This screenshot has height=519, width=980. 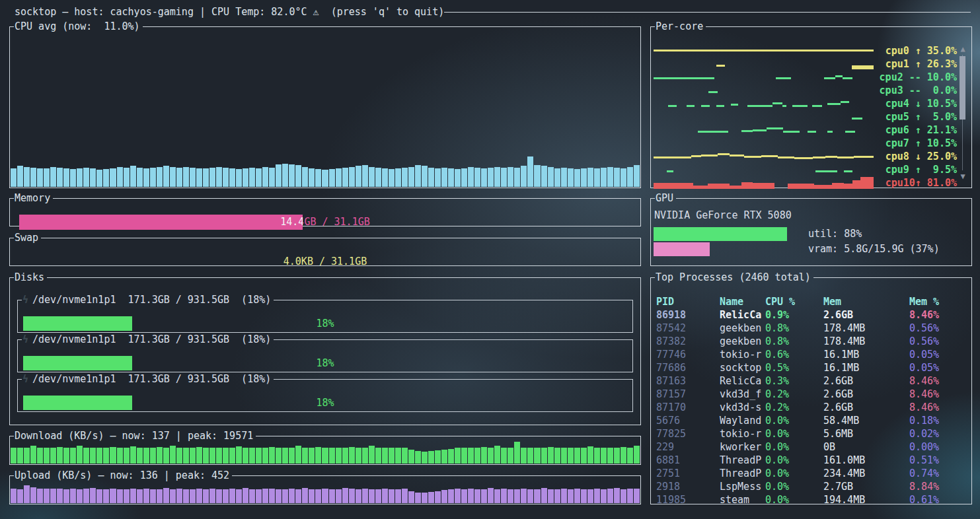 I want to click on process-header-row: PIDNameCPU %MemMem %, so click(x=811, y=302).